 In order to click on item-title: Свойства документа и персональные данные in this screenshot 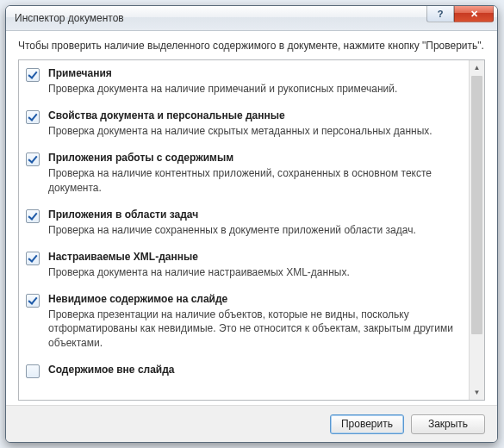, I will do `click(255, 115)`.